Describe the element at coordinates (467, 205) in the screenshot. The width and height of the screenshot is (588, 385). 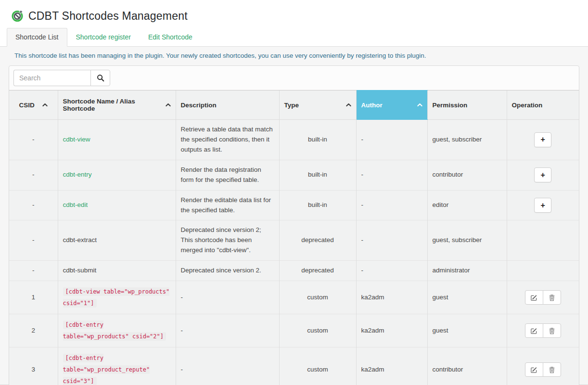
I see `cell-permission: editor` at that location.